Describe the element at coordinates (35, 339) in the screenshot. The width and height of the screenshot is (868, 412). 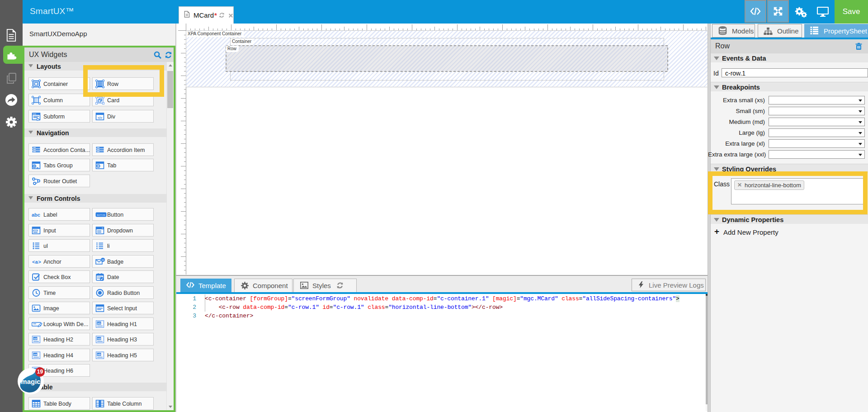
I see `svg-text: H2` at that location.